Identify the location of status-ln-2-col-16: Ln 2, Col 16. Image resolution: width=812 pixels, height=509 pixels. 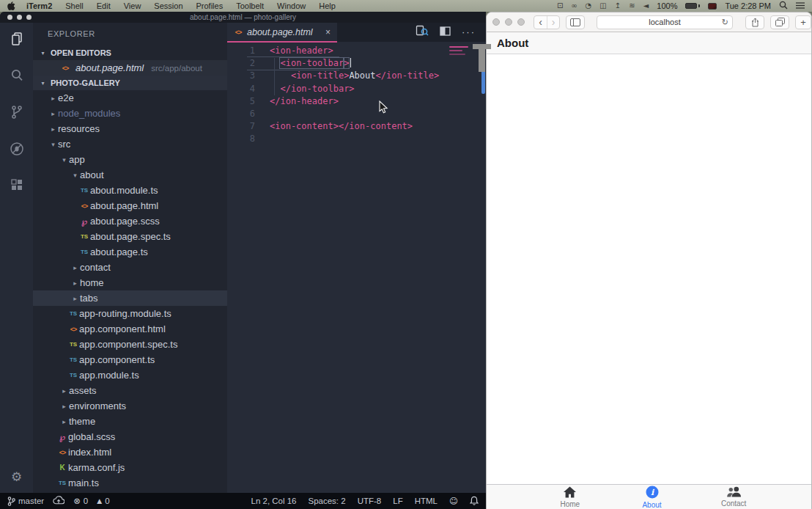
(274, 501).